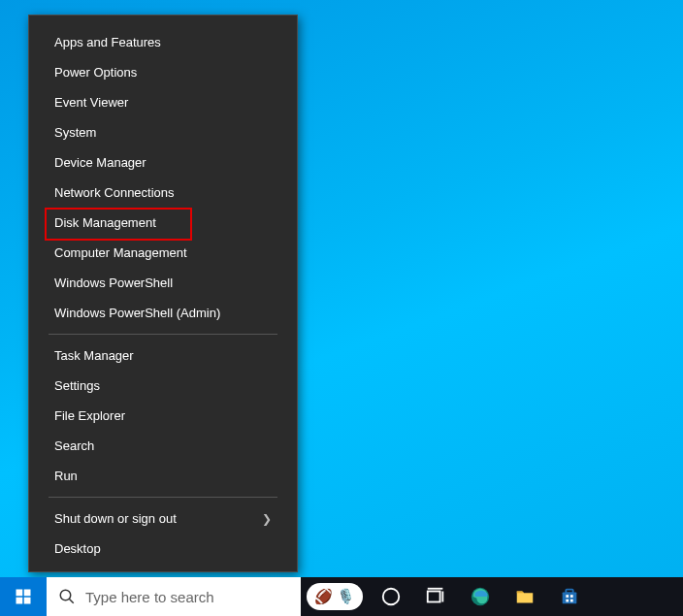 The width and height of the screenshot is (683, 616). What do you see at coordinates (94, 355) in the screenshot?
I see `menu-item-label: Task Manager` at bounding box center [94, 355].